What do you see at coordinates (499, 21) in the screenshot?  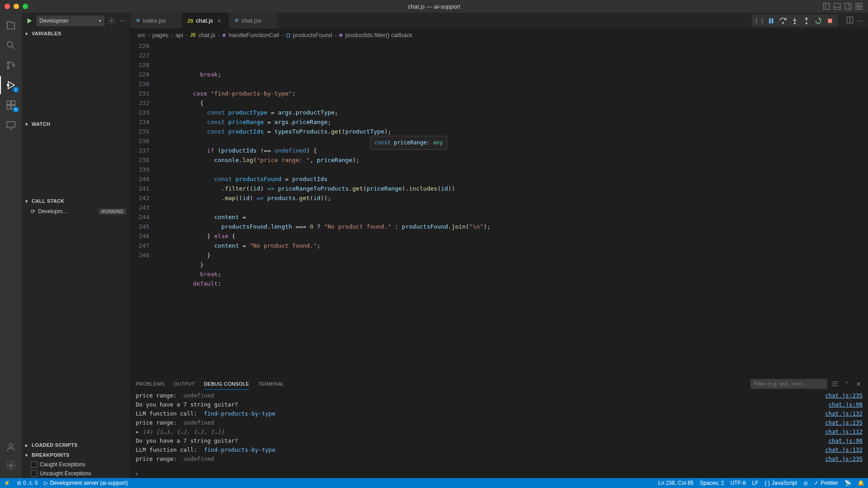 I see `editor-tabs: ⚛index.jsx×JSchat.js×⚛chat.jsx× ⋮⋮ ⋯` at bounding box center [499, 21].